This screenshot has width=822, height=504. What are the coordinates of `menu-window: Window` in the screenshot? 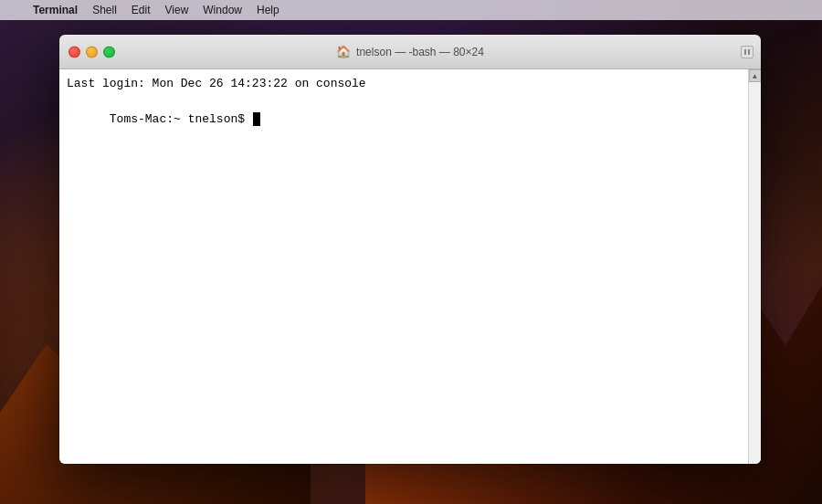 It's located at (223, 10).